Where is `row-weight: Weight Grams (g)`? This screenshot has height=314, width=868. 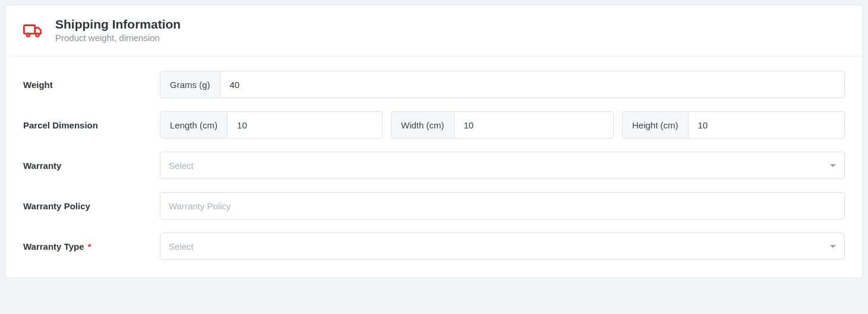
row-weight: Weight Grams (g) is located at coordinates (434, 84).